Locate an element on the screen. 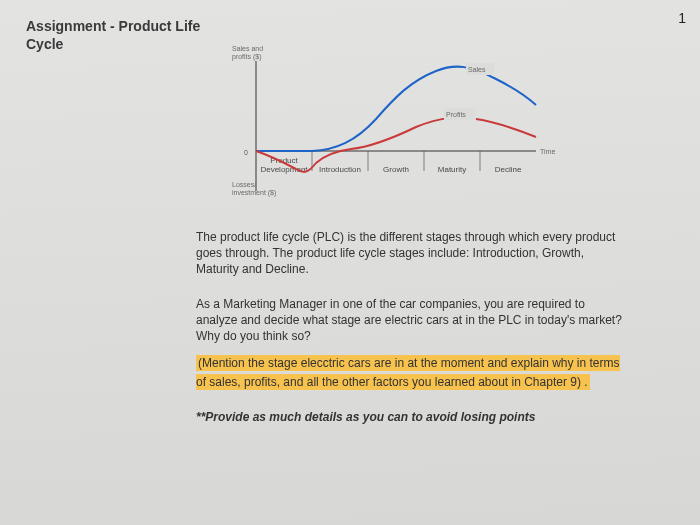  profits-legend: Profits is located at coordinates (456, 114).